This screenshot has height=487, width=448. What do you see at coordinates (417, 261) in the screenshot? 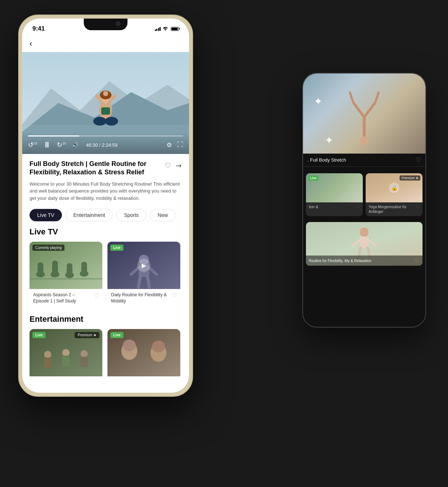
I see `back-wide-card-heart-icon: ♡` at bounding box center [417, 261].